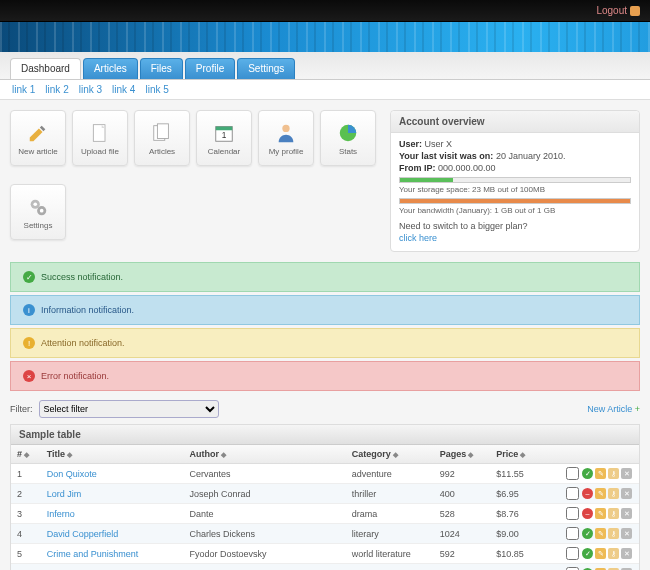  Describe the element at coordinates (162, 68) in the screenshot. I see `tab-files: Files` at that location.